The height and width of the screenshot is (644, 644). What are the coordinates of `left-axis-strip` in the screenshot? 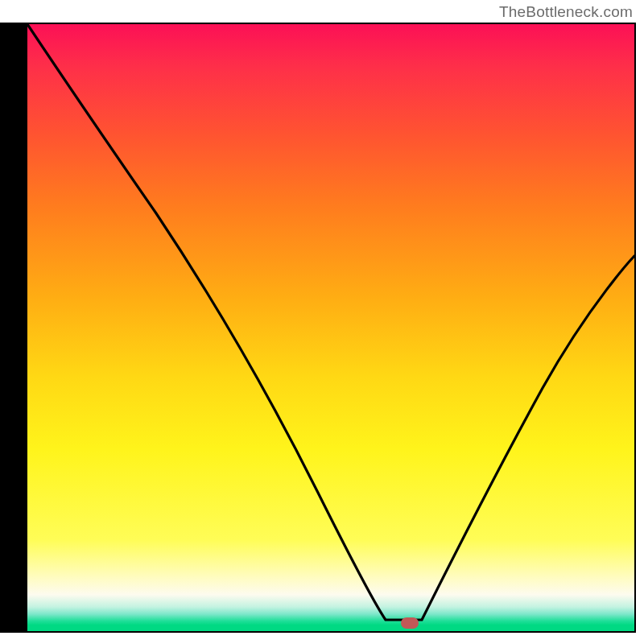 It's located at (13, 328).